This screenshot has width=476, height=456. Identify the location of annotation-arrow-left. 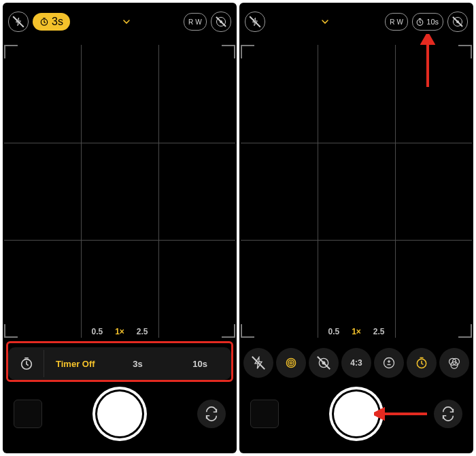
(401, 414).